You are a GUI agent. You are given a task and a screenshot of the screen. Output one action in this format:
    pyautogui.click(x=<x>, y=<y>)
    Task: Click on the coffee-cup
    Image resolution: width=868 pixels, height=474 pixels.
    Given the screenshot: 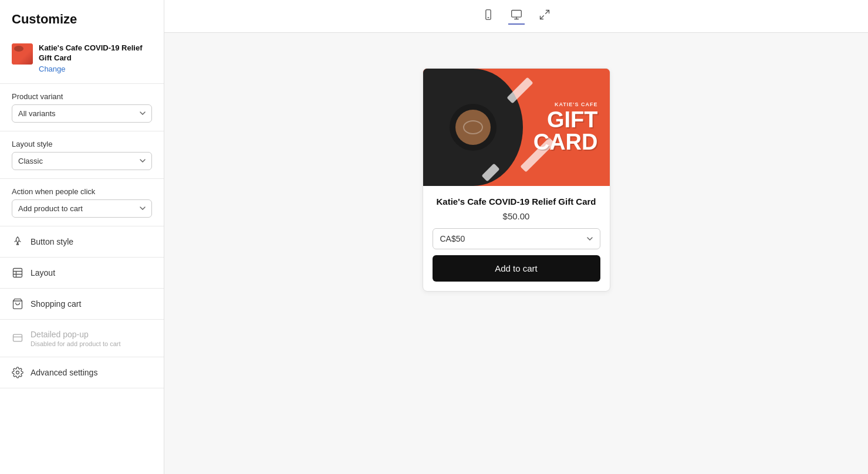 What is the action you would take?
    pyautogui.click(x=473, y=127)
    